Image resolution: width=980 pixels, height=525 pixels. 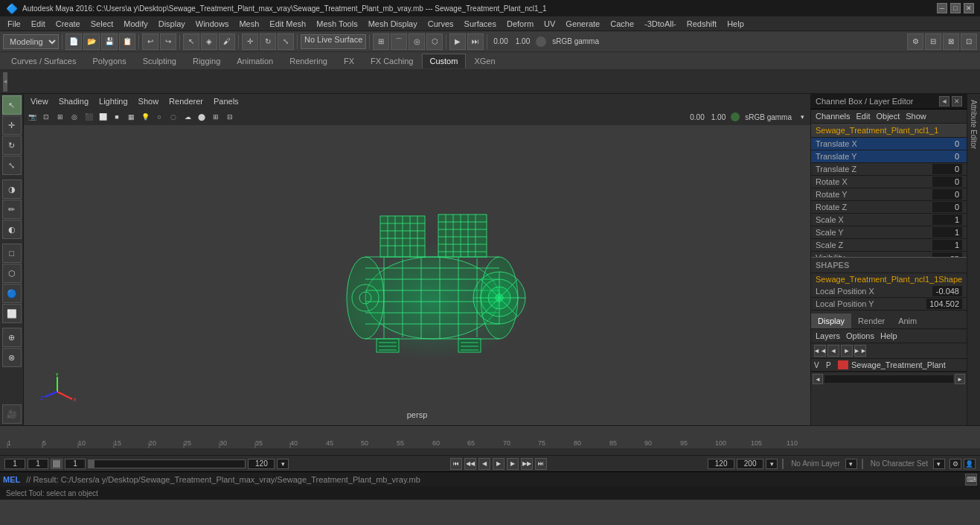 I want to click on redo-button: ↪, so click(x=168, y=42).